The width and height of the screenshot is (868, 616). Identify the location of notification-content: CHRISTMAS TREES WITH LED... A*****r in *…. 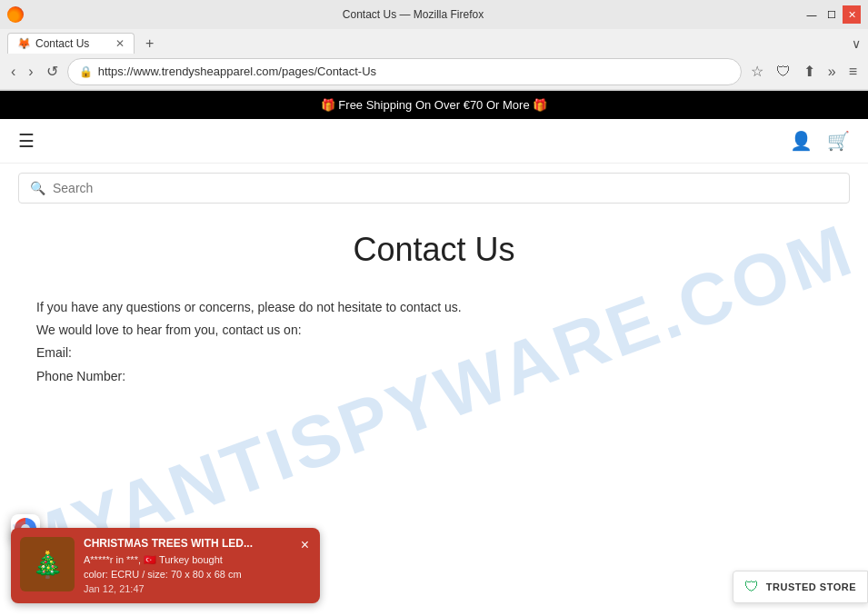
(187, 565).